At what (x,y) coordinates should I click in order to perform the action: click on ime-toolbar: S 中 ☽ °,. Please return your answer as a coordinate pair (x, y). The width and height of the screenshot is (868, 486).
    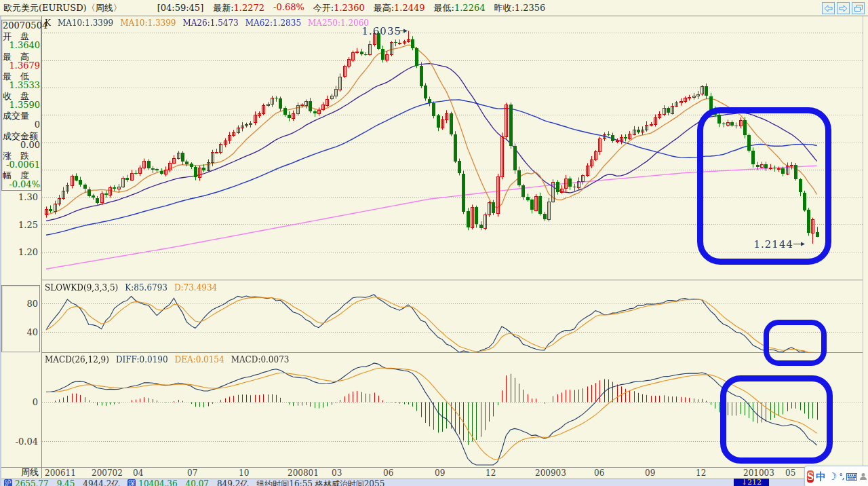
    Looking at the image, I should click on (836, 476).